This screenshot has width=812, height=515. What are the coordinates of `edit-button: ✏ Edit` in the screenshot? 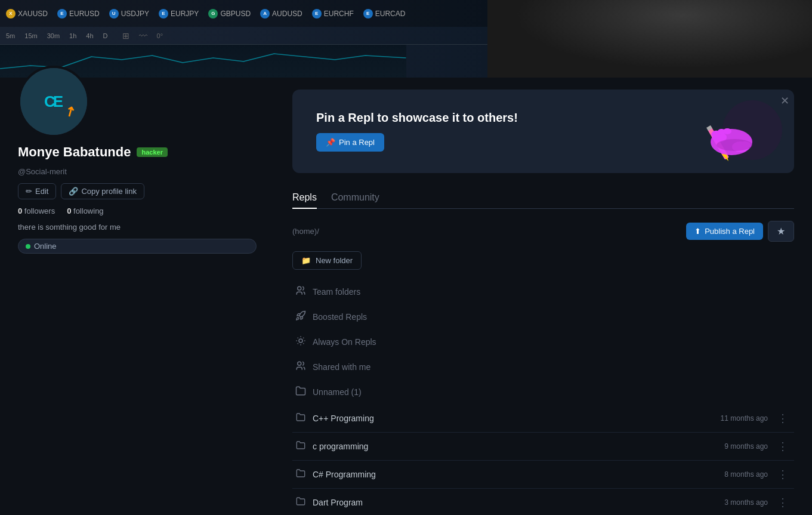 It's located at (37, 191).